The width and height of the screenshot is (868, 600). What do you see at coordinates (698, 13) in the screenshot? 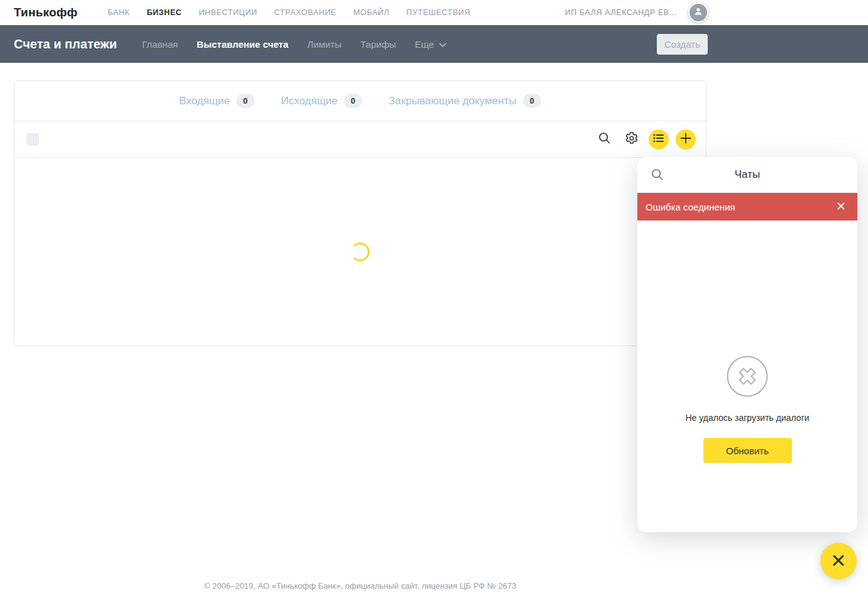
I see `person-icon` at bounding box center [698, 13].